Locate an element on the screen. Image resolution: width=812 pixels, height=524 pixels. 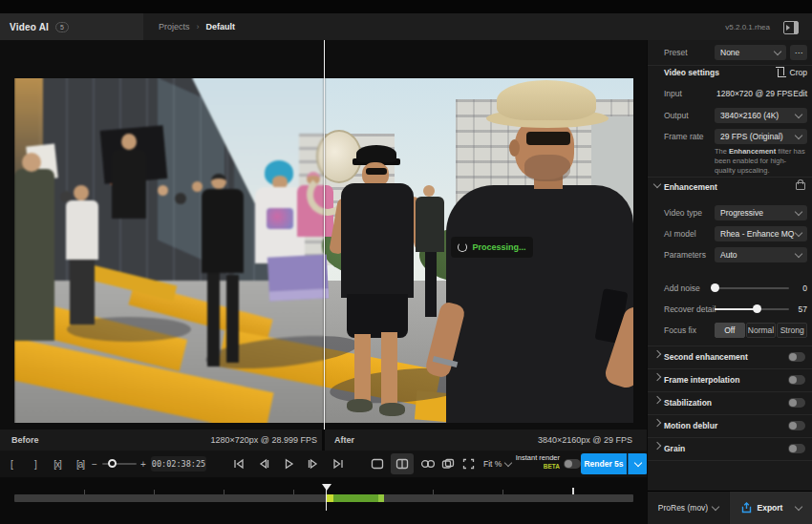
grain-toggle is located at coordinates (797, 449).